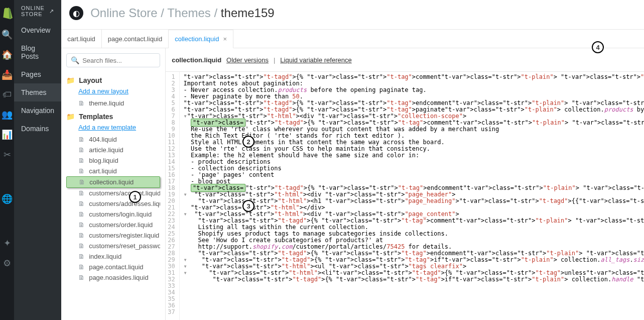  I want to click on file-customers-addresses-liquid: 🗎customers/addresses.liquid, so click(113, 204).